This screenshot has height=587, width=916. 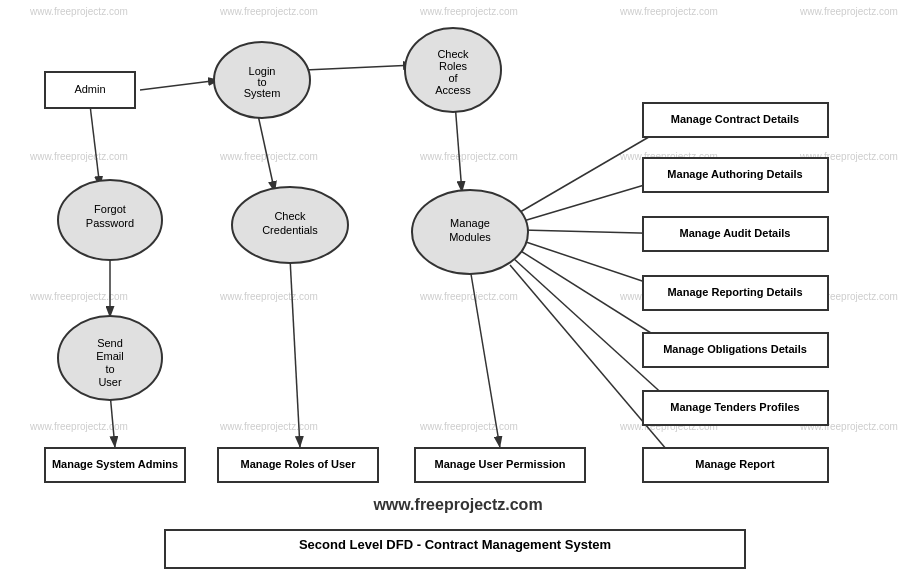 I want to click on manage-tenders-label: Manage Tenders Profiles, so click(x=734, y=407).